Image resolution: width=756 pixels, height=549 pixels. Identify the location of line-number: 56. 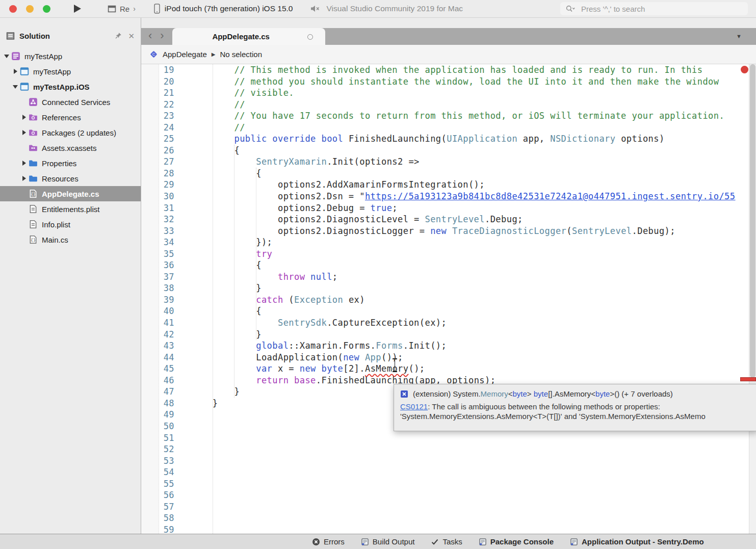
(160, 495).